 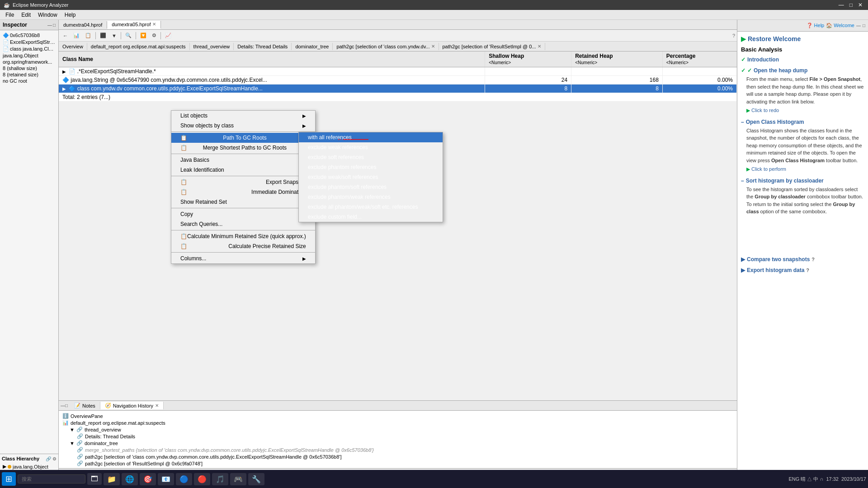 I want to click on inspector-item: 📄class java.lang.Class ..., so click(x=29, y=49).